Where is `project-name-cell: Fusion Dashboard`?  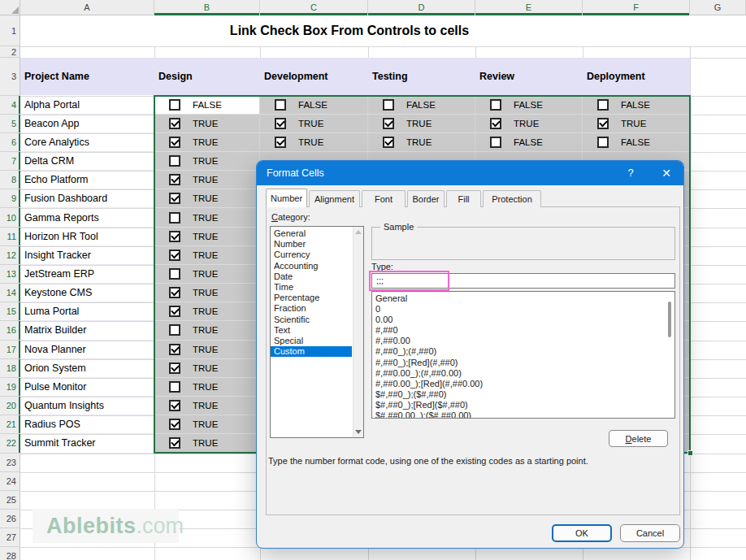 project-name-cell: Fusion Dashboard is located at coordinates (88, 198).